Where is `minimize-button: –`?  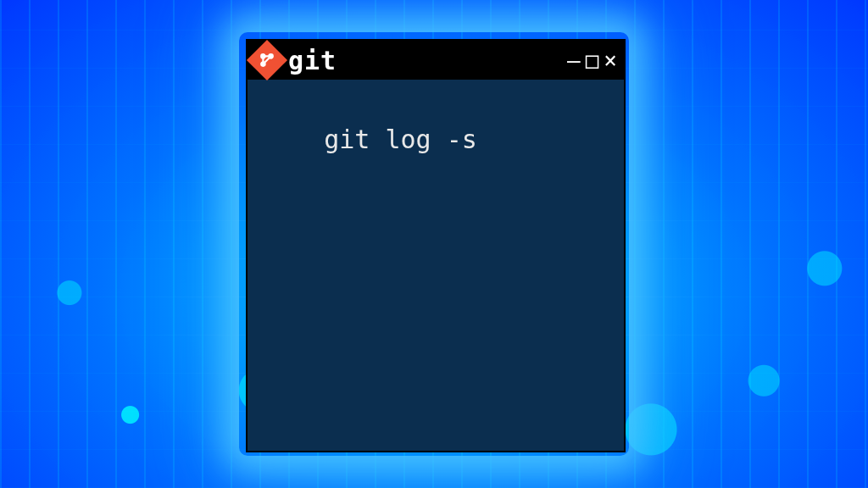
minimize-button: – is located at coordinates (574, 60).